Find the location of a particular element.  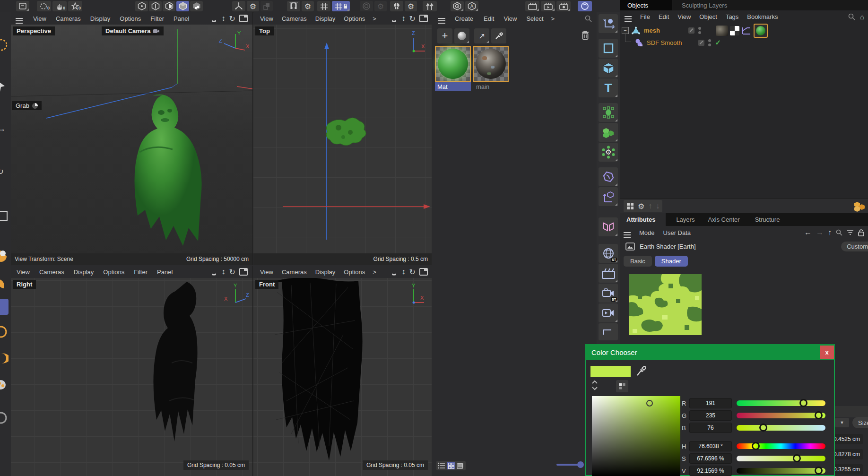

phong-tag-icon is located at coordinates (735, 31).